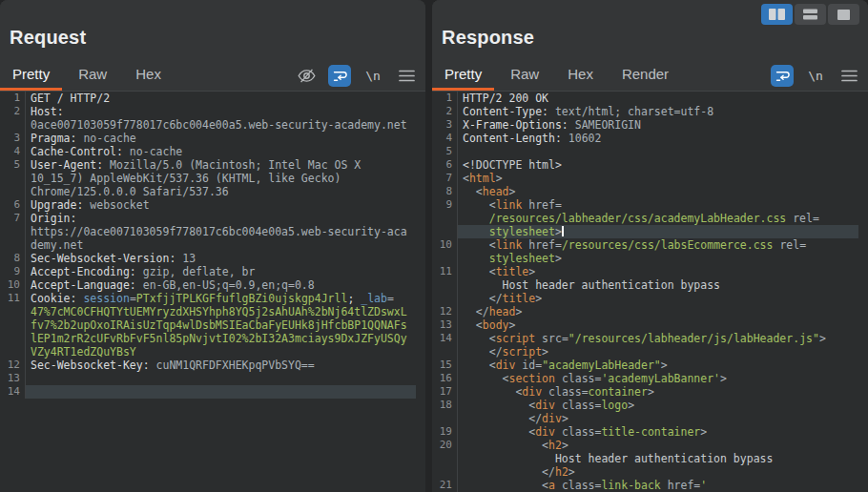  What do you see at coordinates (658, 365) in the screenshot?
I see `code-text: <div id="academyLabHeader">` at bounding box center [658, 365].